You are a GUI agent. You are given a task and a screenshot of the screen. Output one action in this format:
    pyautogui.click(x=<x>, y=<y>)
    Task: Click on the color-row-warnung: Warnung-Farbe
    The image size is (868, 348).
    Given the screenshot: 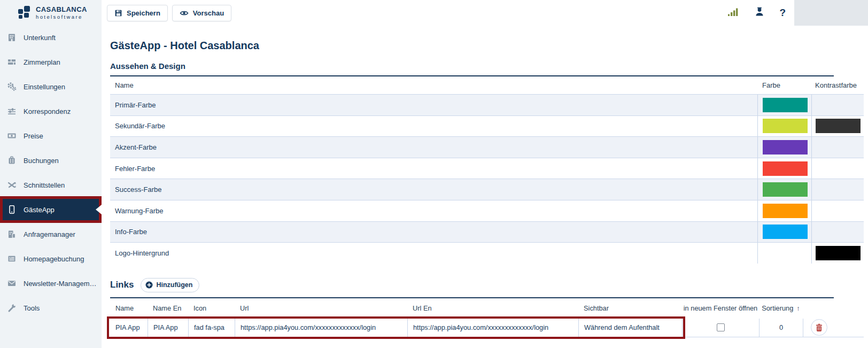 What is the action you would take?
    pyautogui.click(x=487, y=211)
    